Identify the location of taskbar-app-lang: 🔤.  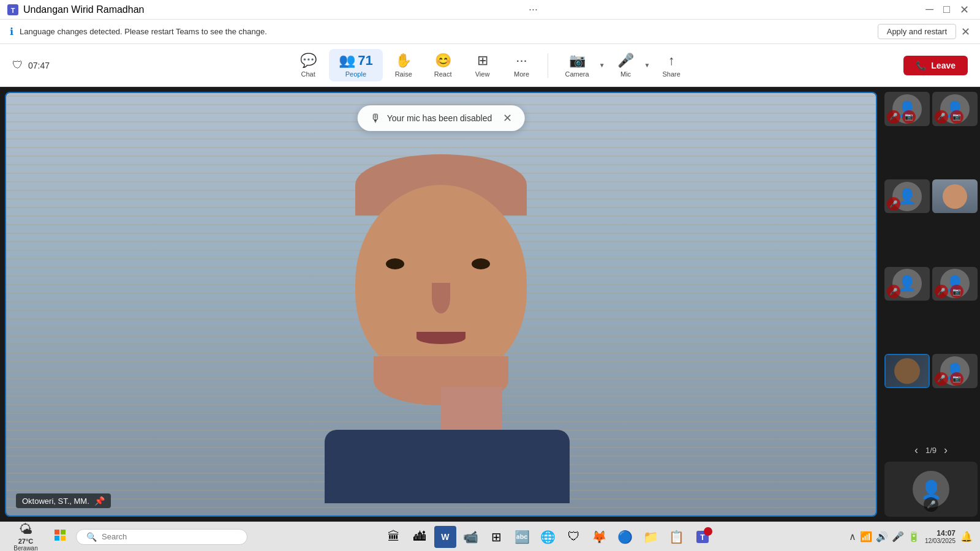
(522, 537).